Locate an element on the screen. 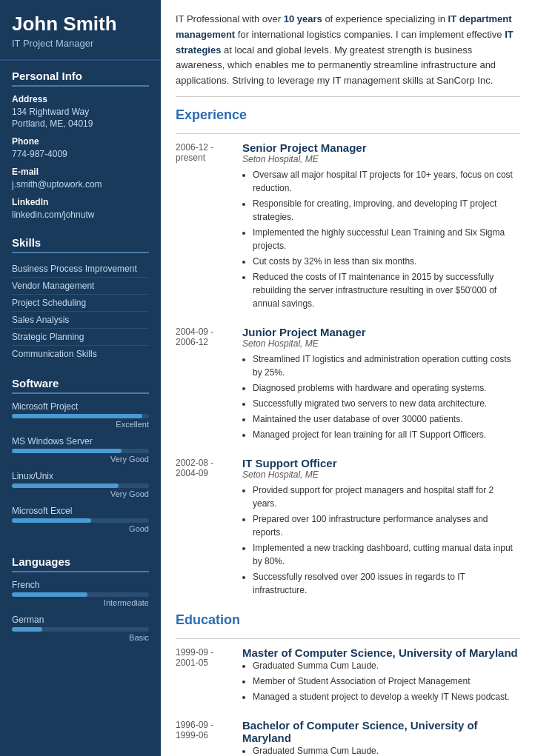 The height and width of the screenshot is (756, 535). bullet-item: Diagnosed problems with hardware and ope… is located at coordinates (387, 388).